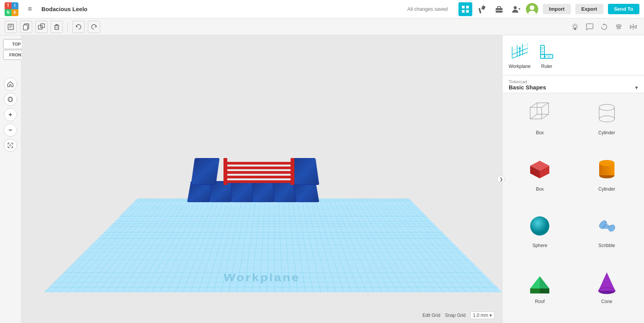 The image size is (644, 323). I want to click on shape-cylinder-wireframe: Cylinder, so click(607, 124).